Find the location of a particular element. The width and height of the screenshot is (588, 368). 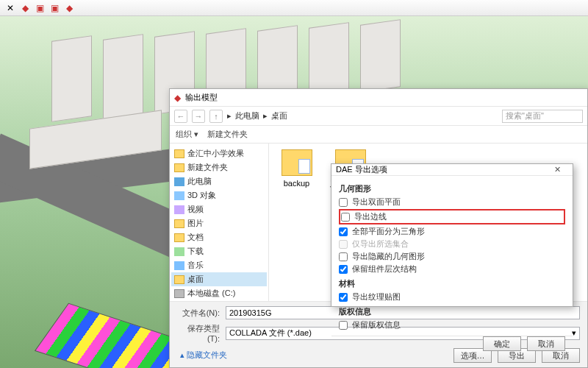

nav-bar: ← → ↑ ▸此电脑▸桌面 搜索"桌面" is located at coordinates (379, 116).